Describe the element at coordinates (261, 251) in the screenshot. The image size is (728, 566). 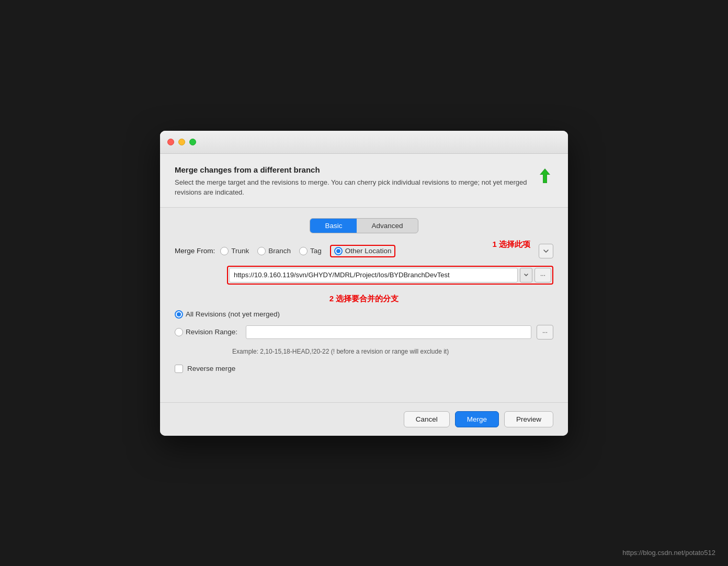
I see `radio-branch-circle` at that location.